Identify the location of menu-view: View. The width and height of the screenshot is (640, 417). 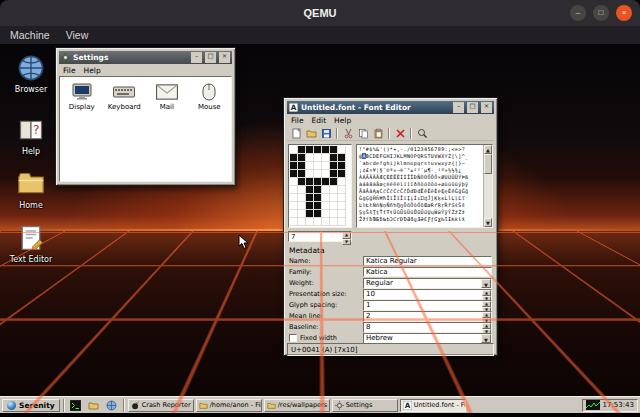
(78, 35).